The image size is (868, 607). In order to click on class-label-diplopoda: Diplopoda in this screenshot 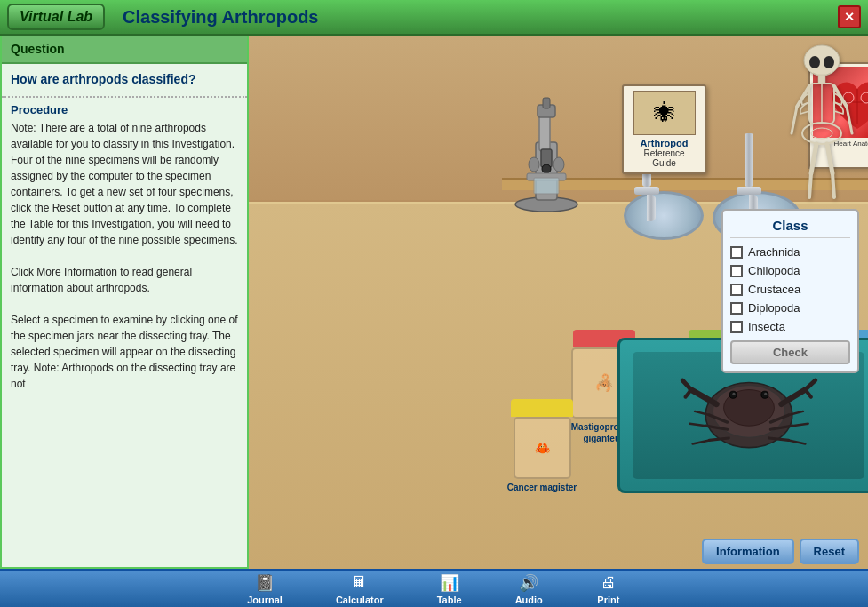, I will do `click(775, 307)`.